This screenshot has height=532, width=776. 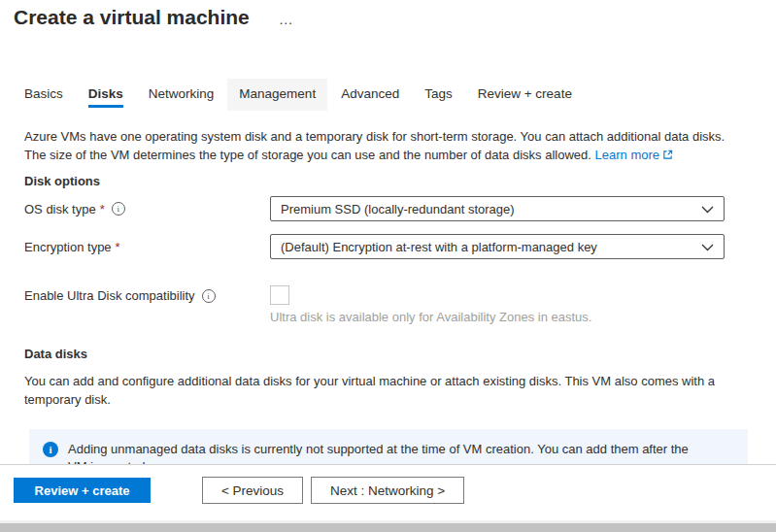 I want to click on page-title: Create a virtual machine, so click(x=132, y=17).